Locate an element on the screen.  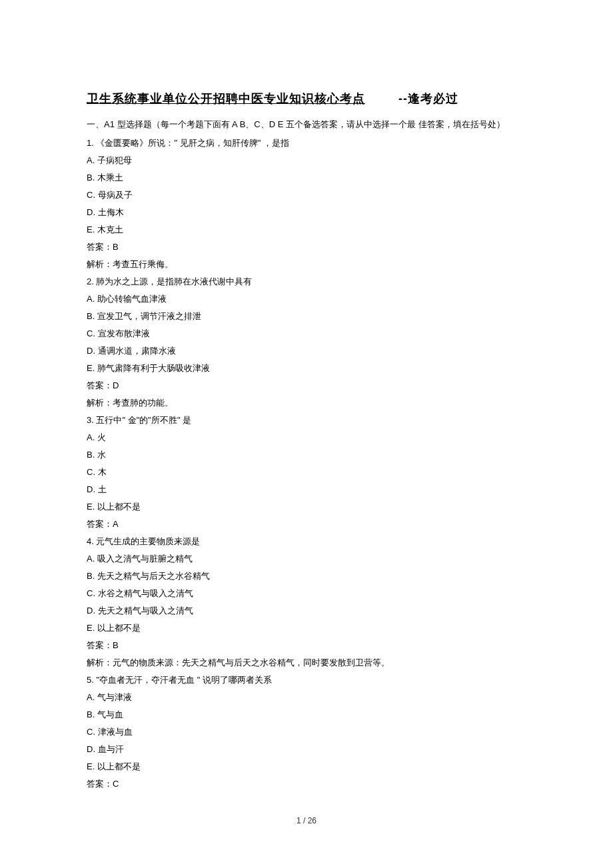
option: A. 子病犯母 is located at coordinates (306, 161).